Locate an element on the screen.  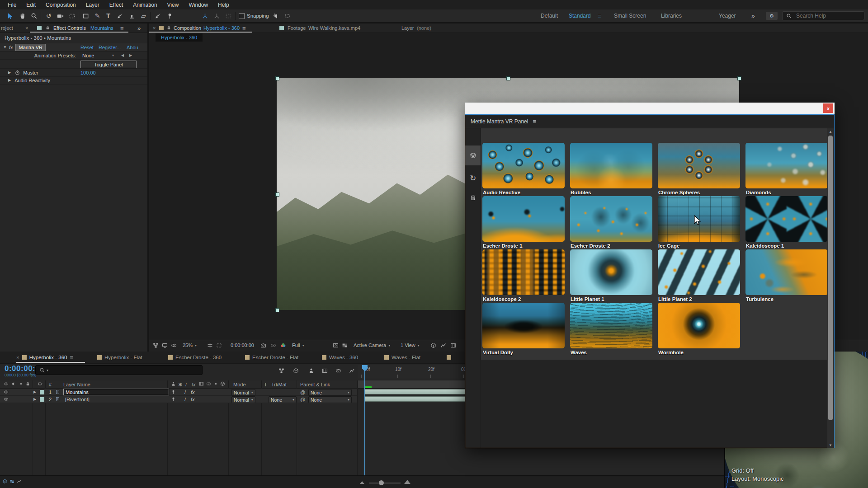
layer-tab-prefix: Layer is located at coordinates (408, 28).